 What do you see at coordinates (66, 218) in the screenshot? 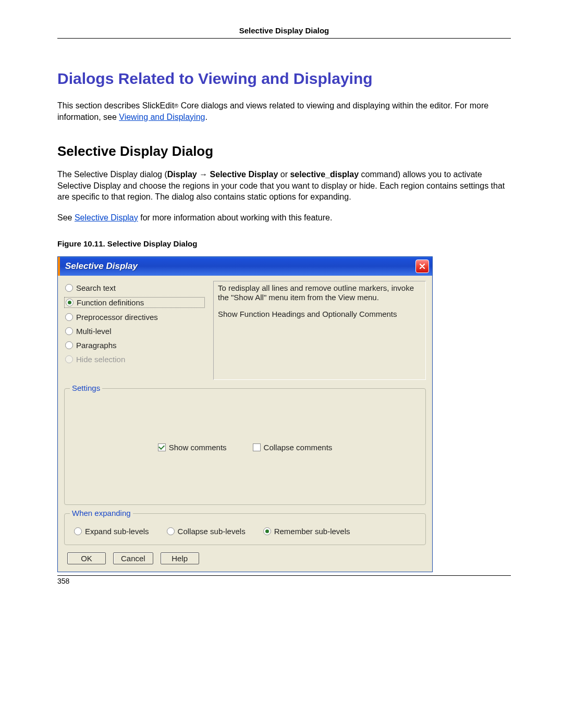
I see `p2a: See` at bounding box center [66, 218].